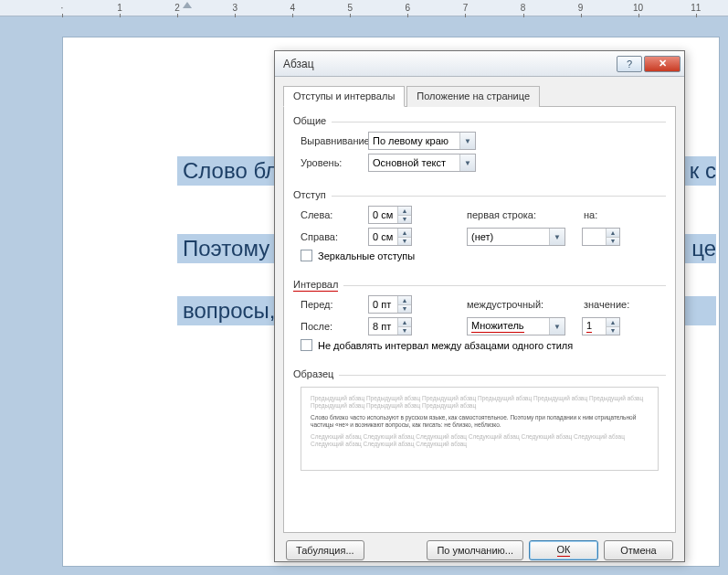 The image size is (728, 575). What do you see at coordinates (662, 64) in the screenshot?
I see `close-button: ✕` at bounding box center [662, 64].